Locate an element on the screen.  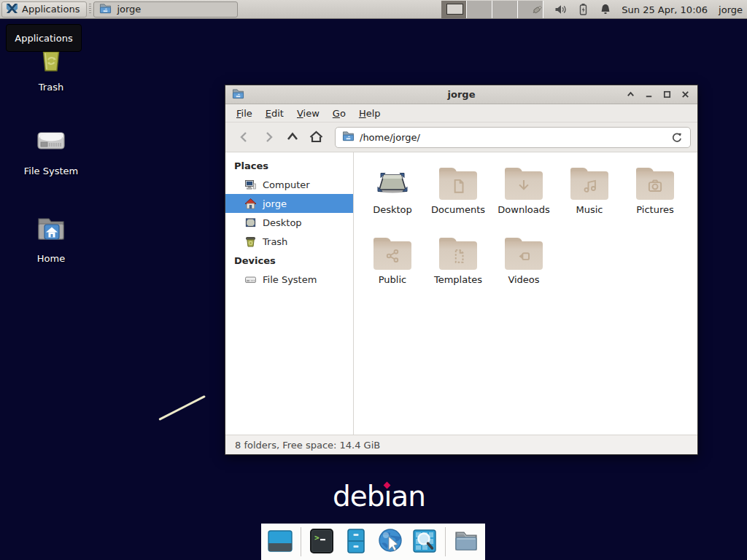
status-bar: 8 folders, Free space: 14.4 GiB is located at coordinates (461, 445).